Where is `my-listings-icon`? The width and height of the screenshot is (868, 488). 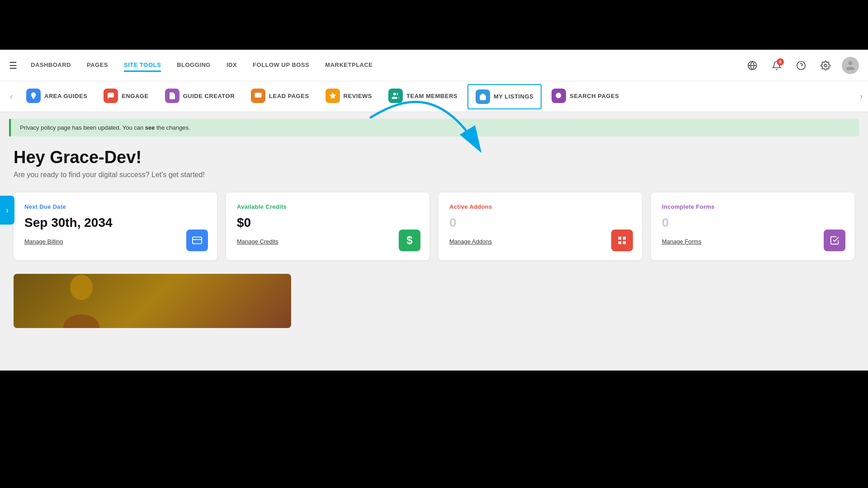
my-listings-icon is located at coordinates (483, 97).